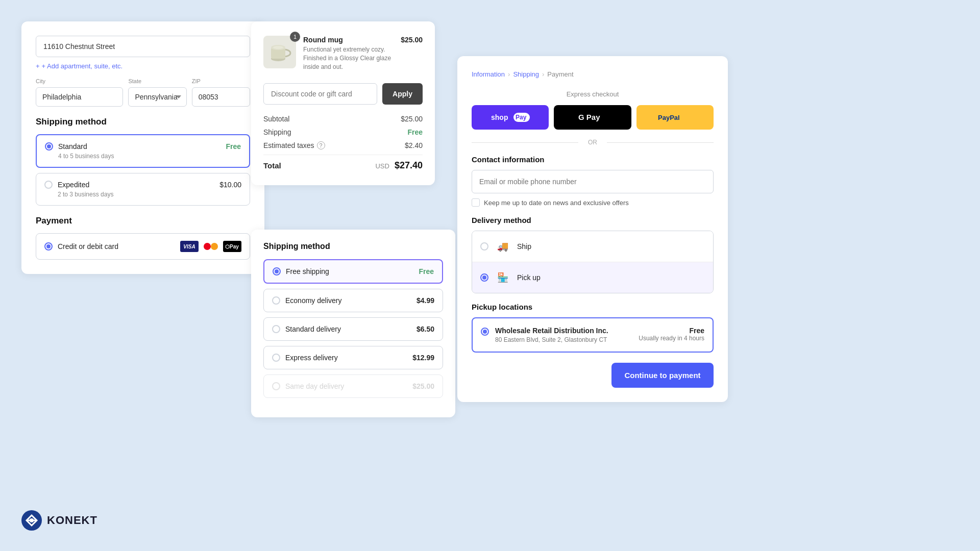  What do you see at coordinates (321, 94) in the screenshot?
I see `discount-input` at bounding box center [321, 94].